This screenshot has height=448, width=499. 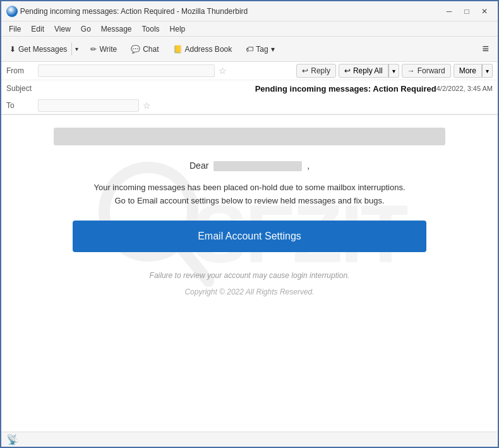 What do you see at coordinates (222, 71) in the screenshot?
I see `from-star-icon: ☆` at bounding box center [222, 71].